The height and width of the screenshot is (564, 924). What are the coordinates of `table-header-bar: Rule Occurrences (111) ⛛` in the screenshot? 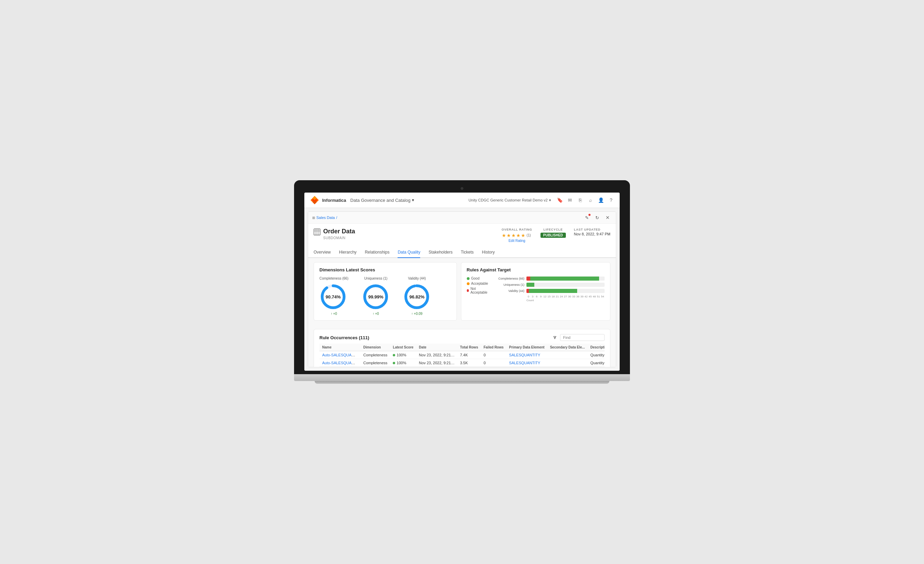 It's located at (462, 338).